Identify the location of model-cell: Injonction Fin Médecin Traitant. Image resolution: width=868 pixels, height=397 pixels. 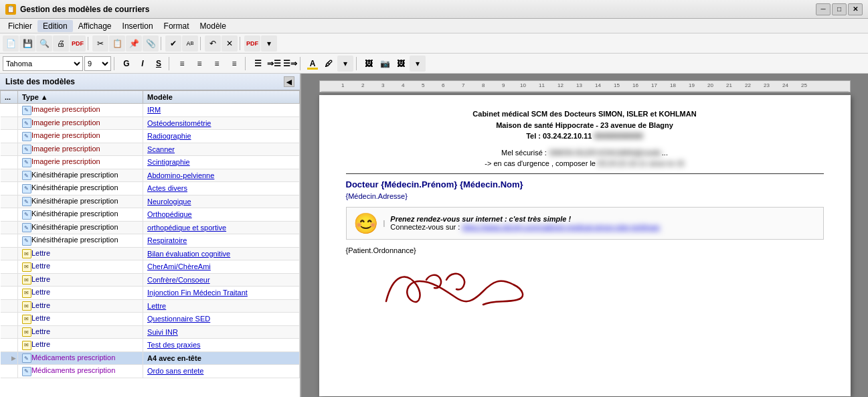
(222, 293).